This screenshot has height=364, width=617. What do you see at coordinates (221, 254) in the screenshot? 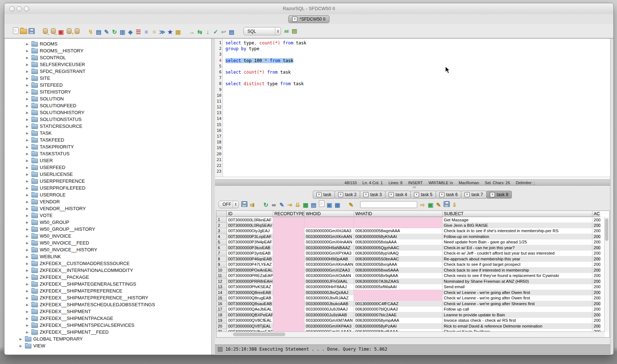
I see `row-number: 7` at bounding box center [221, 254].